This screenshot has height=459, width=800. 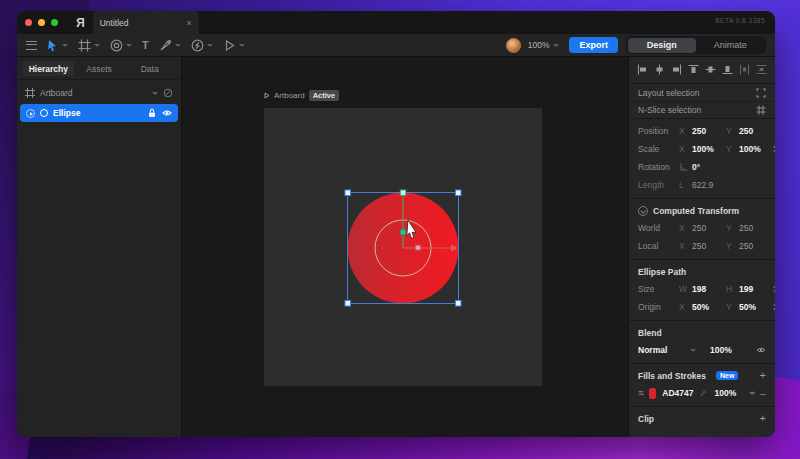 What do you see at coordinates (702, 167) in the screenshot?
I see `rotation-row: Rotation 0°` at bounding box center [702, 167].